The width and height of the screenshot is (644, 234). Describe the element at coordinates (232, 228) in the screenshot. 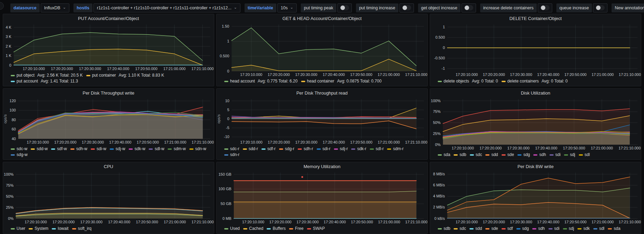

I see `legend-item: Used` at that location.